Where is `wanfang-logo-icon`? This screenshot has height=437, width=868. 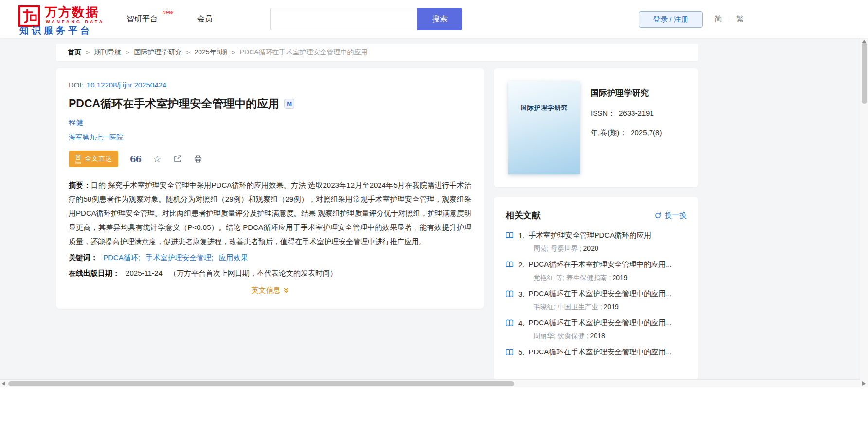 wanfang-logo-icon is located at coordinates (29, 16).